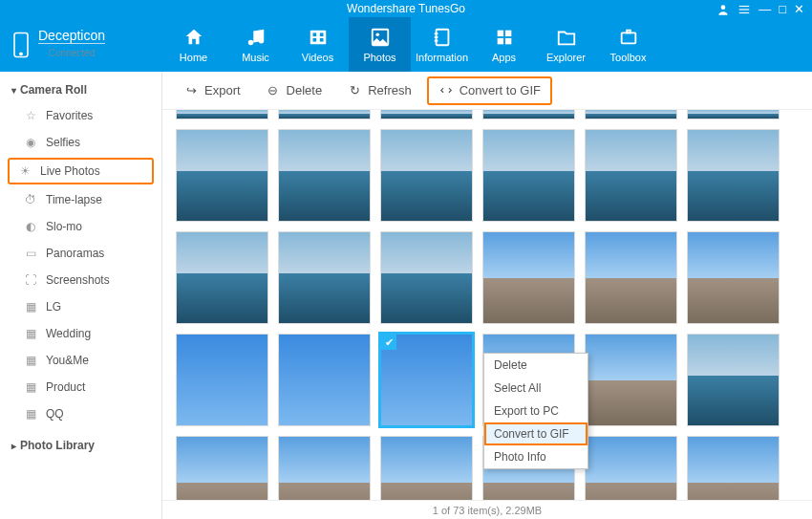 The image size is (812, 519). I want to click on device-name: Decepticon, so click(72, 35).